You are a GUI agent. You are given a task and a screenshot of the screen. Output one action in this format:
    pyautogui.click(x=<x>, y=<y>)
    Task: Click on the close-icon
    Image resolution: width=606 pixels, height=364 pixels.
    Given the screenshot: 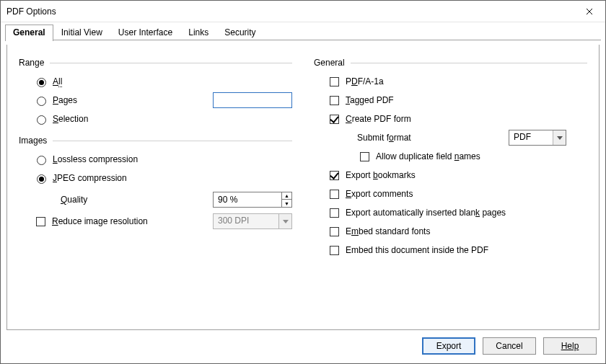 What is the action you would take?
    pyautogui.click(x=589, y=12)
    